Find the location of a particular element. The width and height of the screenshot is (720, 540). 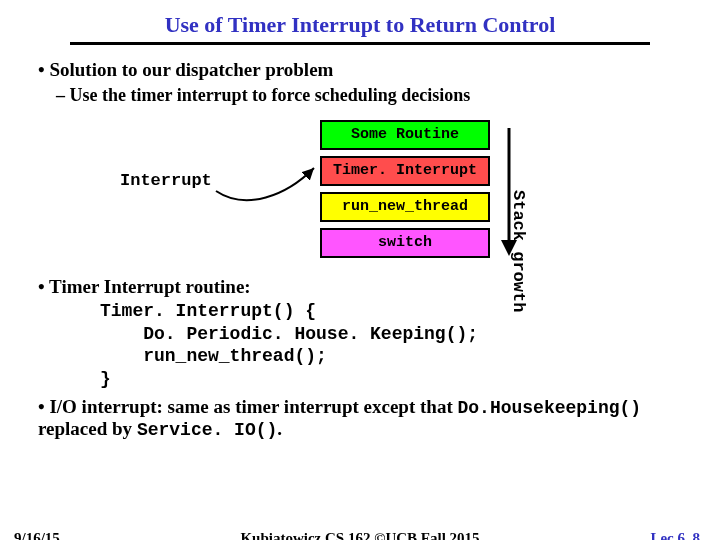

bullet-solution: Solution to our dispatcher problem is located at coordinates (364, 70).